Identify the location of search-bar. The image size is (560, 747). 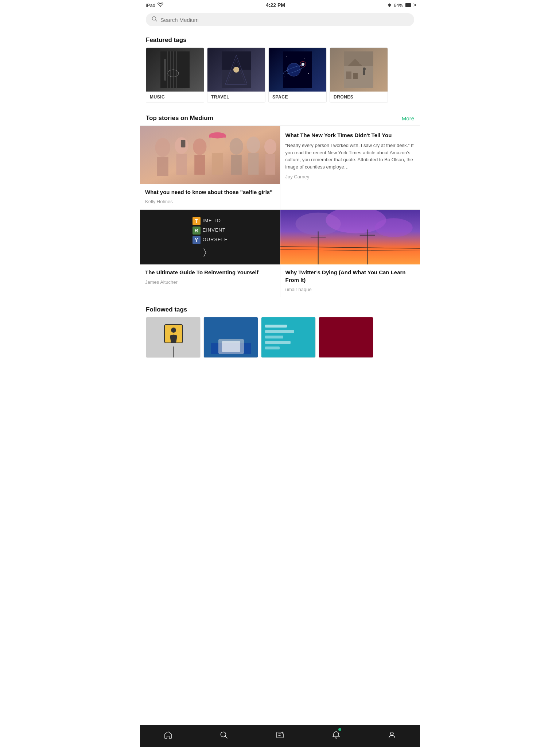
(280, 20).